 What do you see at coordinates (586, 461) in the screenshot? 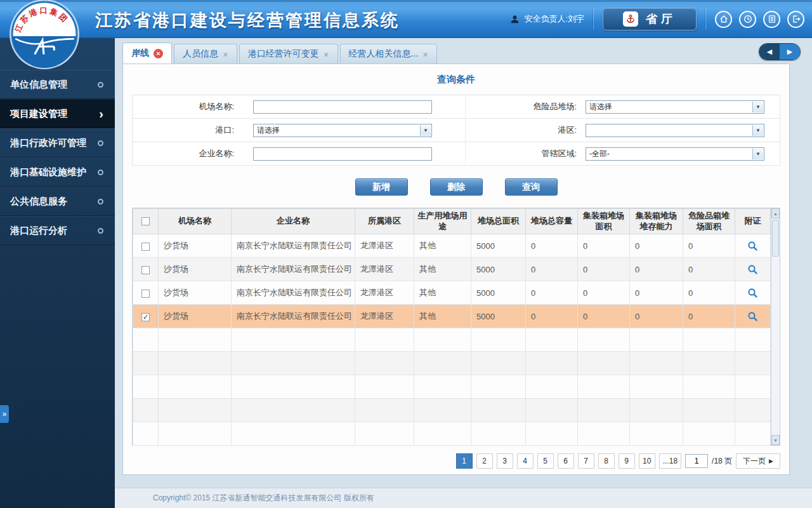
I see `page-button: 7` at bounding box center [586, 461].